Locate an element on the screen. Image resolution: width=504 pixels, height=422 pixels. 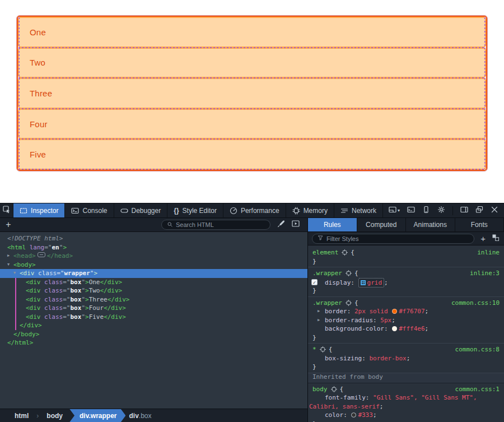
rule-declaration: font-family: "Gill Sans", "Gill Sans MT"… is located at coordinates (406, 398).